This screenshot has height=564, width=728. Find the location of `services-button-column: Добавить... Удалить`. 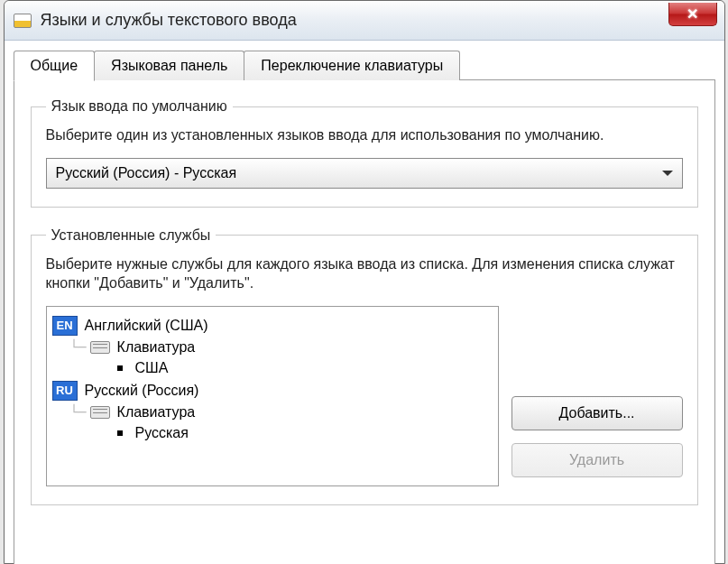

services-button-column: Добавить... Удалить is located at coordinates (597, 396).